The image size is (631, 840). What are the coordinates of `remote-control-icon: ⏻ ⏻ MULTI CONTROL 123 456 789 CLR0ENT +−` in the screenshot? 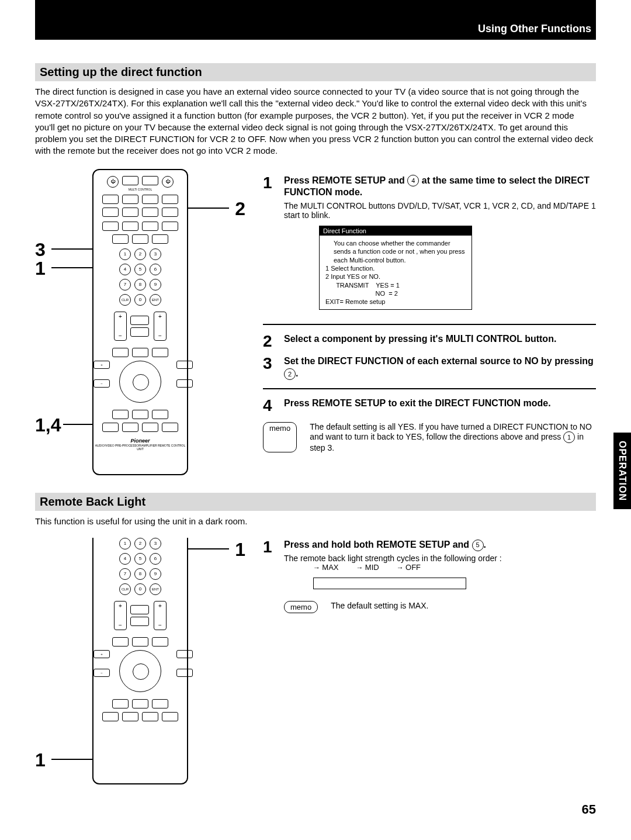 It's located at (140, 322).